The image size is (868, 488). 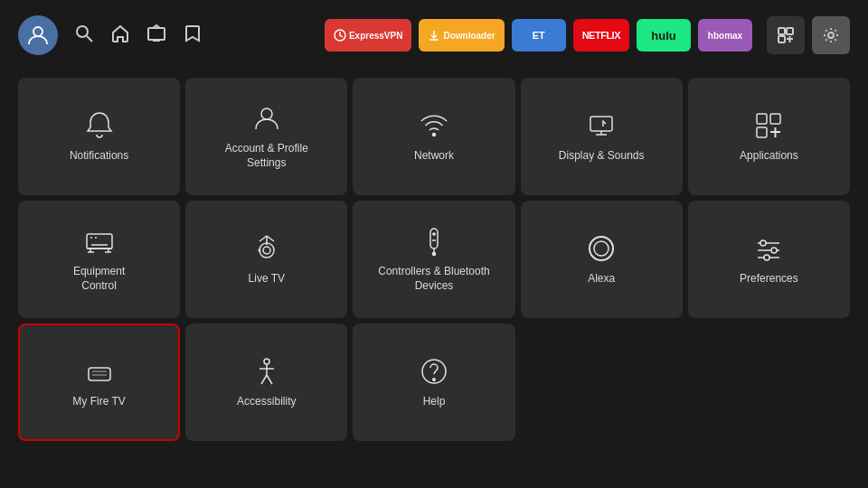 I want to click on app-et: ET, so click(x=539, y=35).